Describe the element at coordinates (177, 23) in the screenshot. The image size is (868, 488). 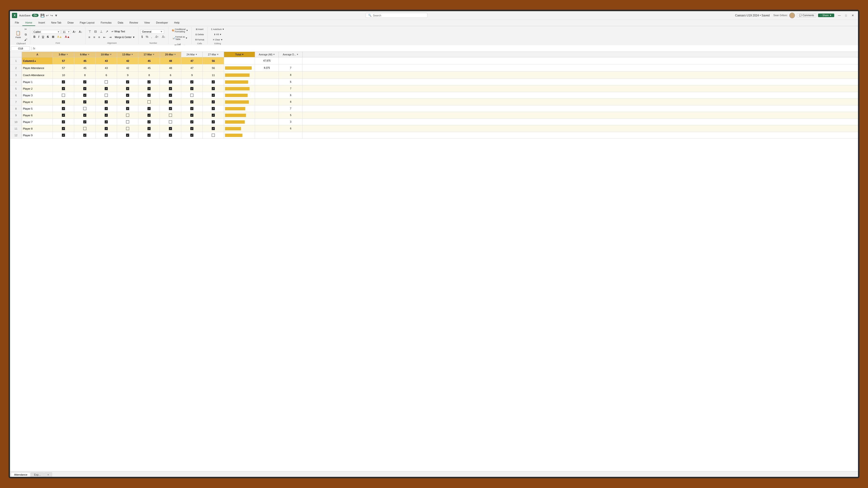
I see `tab-help: Help` at that location.